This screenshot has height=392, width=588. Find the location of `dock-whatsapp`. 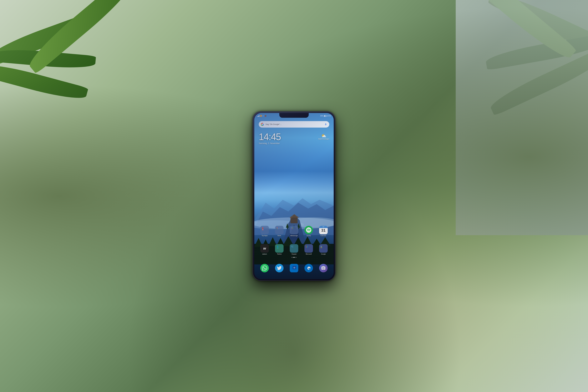

dock-whatsapp is located at coordinates (264, 268).